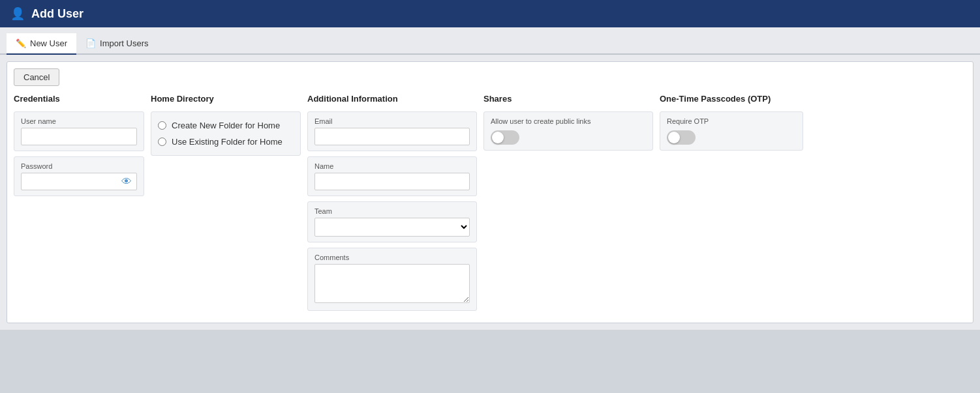 This screenshot has height=393, width=980. I want to click on otp-toggle, so click(681, 138).